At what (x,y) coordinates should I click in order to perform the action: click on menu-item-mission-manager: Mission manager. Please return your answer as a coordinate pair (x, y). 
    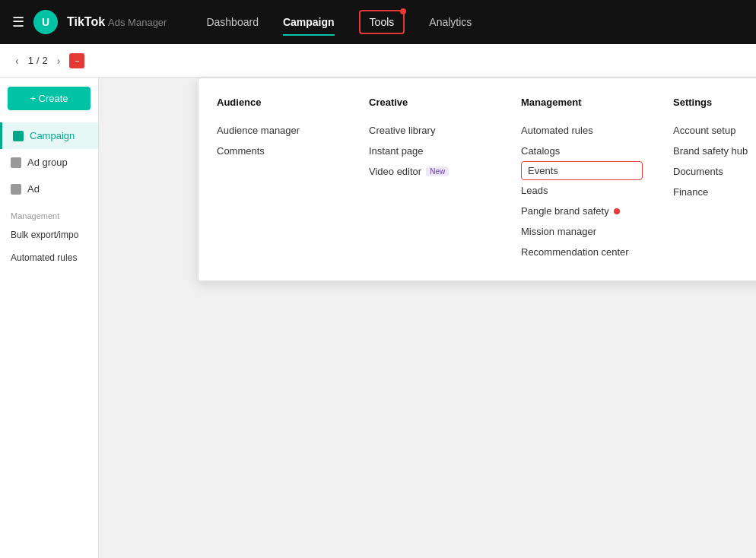
    Looking at the image, I should click on (582, 231).